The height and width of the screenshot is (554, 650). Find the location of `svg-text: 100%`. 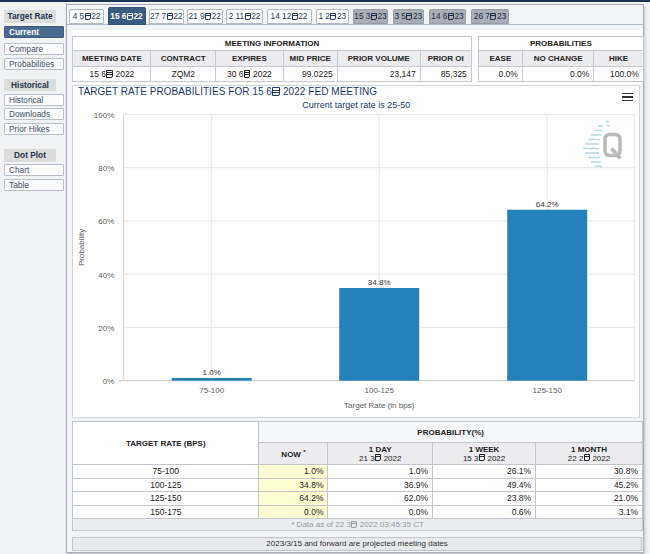

svg-text: 100% is located at coordinates (104, 114).